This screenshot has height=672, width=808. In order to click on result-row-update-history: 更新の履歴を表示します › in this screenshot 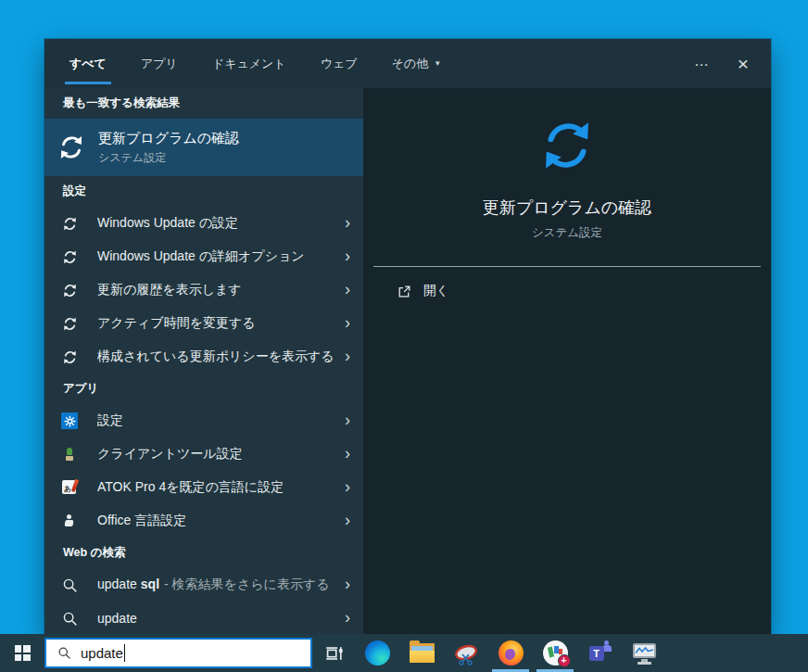, I will do `click(204, 290)`.